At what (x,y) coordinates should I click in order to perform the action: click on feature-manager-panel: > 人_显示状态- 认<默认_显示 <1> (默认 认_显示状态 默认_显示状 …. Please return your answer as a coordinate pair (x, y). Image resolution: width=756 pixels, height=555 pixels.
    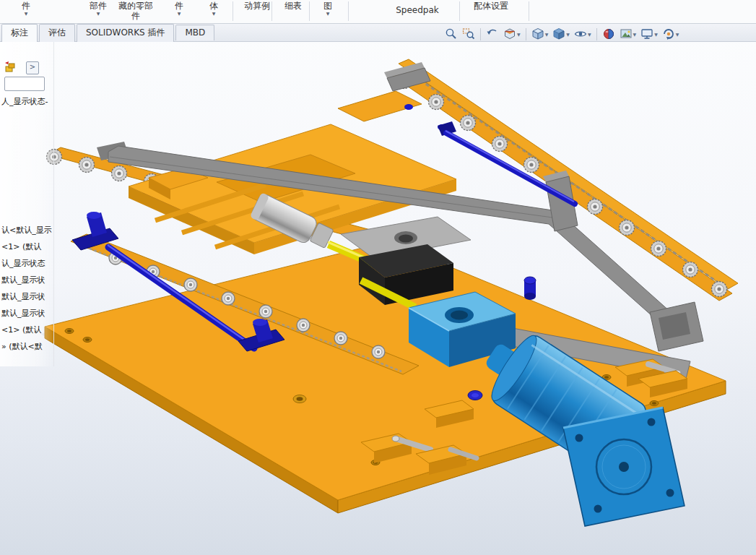
    Looking at the image, I should click on (27, 204).